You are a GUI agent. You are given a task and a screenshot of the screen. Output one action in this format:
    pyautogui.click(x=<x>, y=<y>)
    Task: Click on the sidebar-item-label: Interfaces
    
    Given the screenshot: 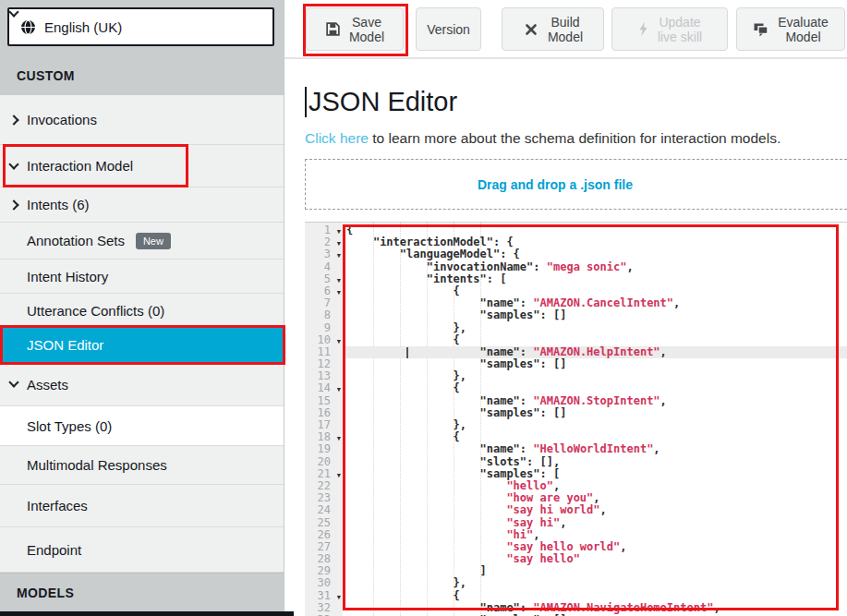 What is the action you would take?
    pyautogui.click(x=57, y=506)
    